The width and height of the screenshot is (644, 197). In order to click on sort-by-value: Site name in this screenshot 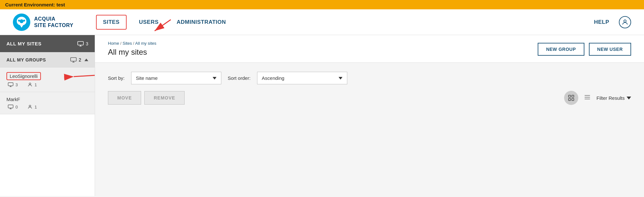, I will do `click(173, 78)`.